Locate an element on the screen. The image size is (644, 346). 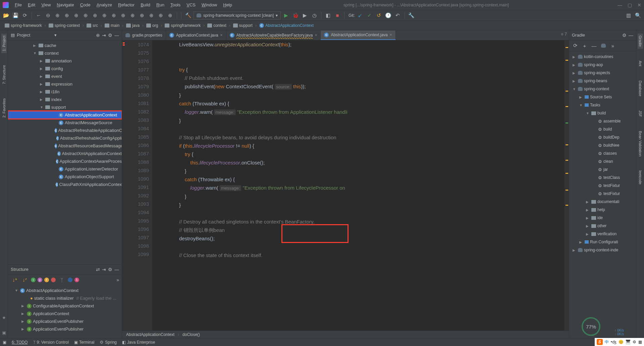
stop-icon: ■ is located at coordinates (337, 15).